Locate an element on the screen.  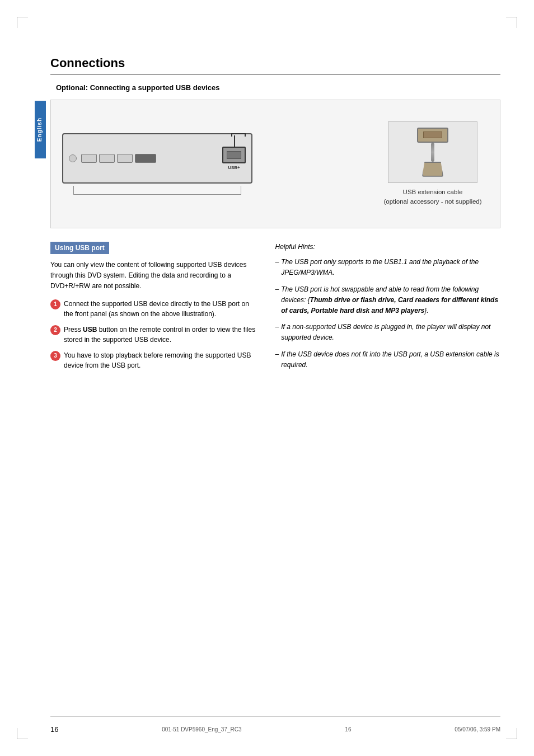
step-2-number: 2 is located at coordinates (55, 330).